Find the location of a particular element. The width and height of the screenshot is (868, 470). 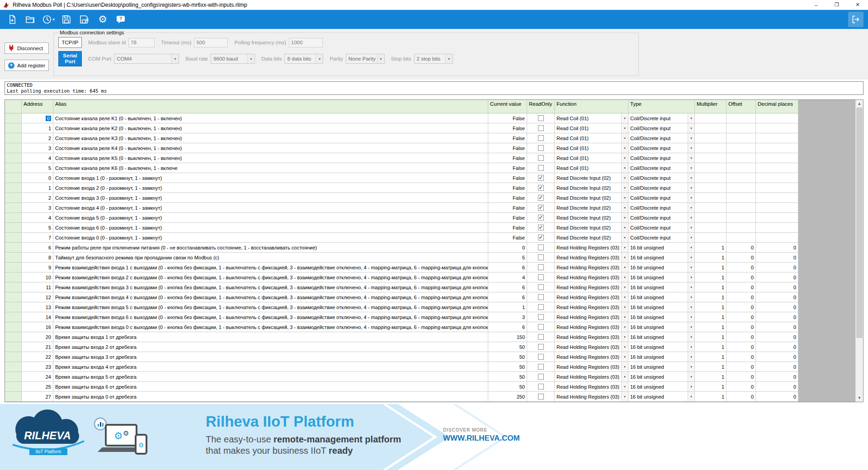

alias-cell: Таймаут для безопасного режима при пропа… is located at coordinates (271, 258).